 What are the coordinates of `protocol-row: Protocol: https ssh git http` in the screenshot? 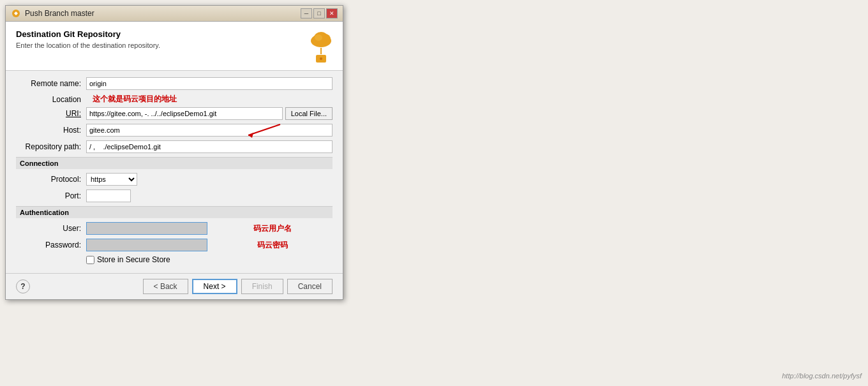 It's located at (174, 179).